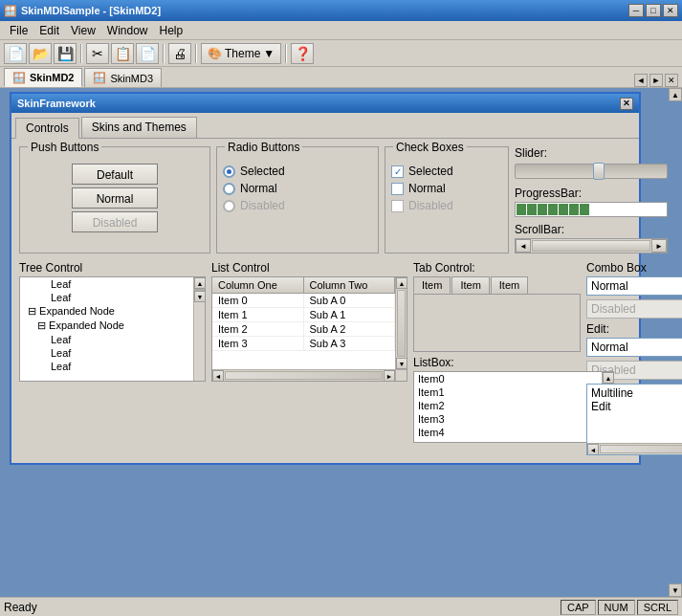  What do you see at coordinates (591, 171) in the screenshot?
I see `slider-track` at bounding box center [591, 171].